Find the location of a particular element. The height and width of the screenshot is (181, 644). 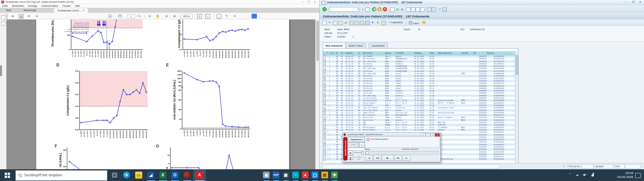

list-icon is located at coordinates (384, 23).